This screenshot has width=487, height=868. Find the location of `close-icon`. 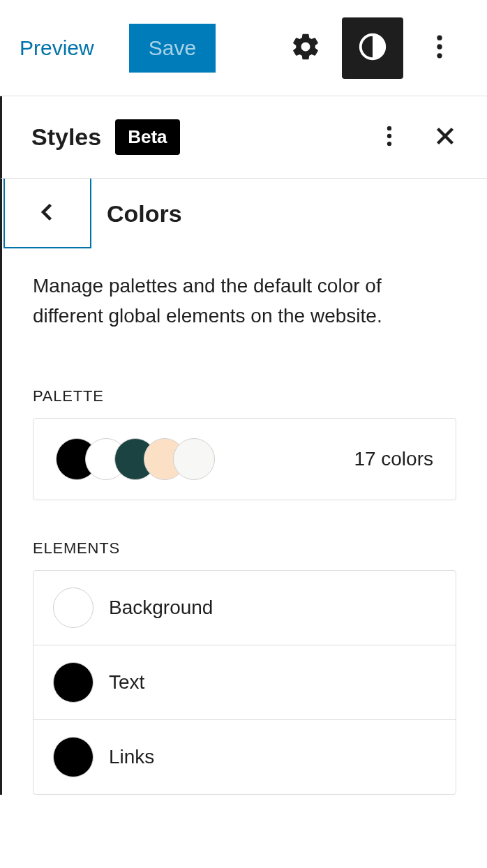

close-icon is located at coordinates (445, 137).